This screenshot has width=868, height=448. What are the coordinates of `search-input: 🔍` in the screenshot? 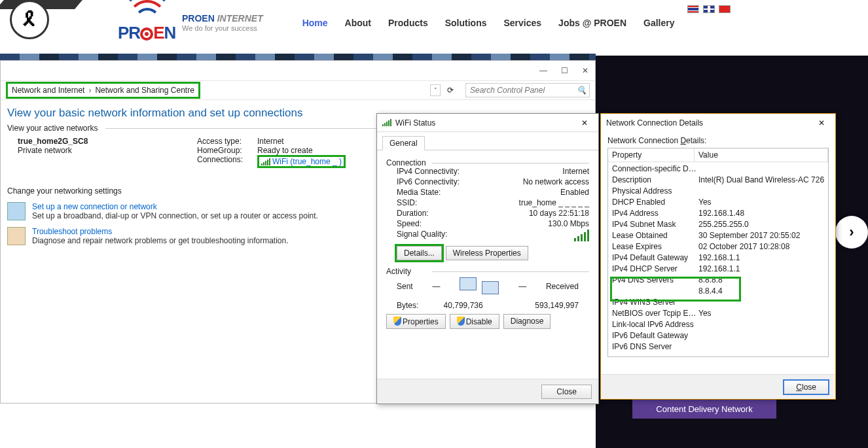 It's located at (528, 90).